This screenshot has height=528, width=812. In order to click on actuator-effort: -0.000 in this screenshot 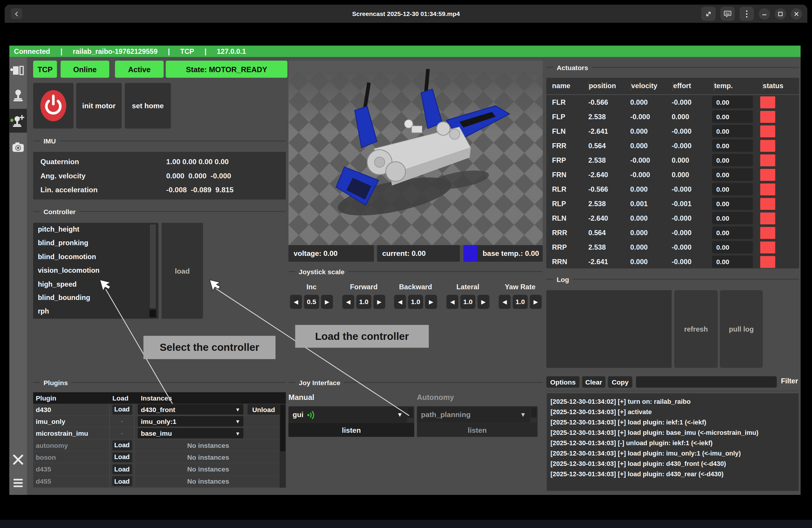, I will do `click(692, 262)`.